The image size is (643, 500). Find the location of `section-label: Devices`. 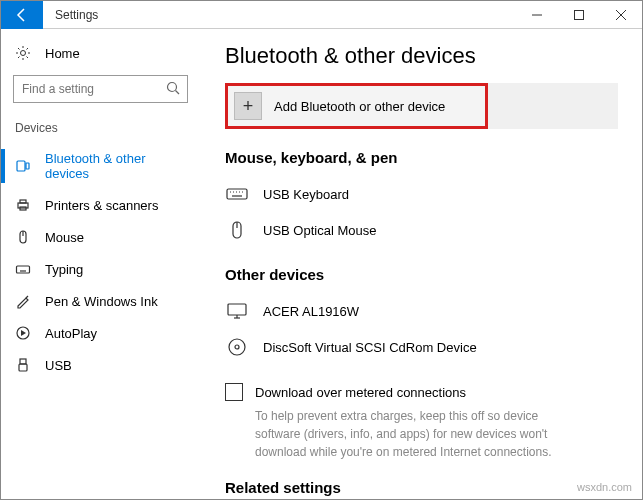

section-label: Devices is located at coordinates (100, 130).